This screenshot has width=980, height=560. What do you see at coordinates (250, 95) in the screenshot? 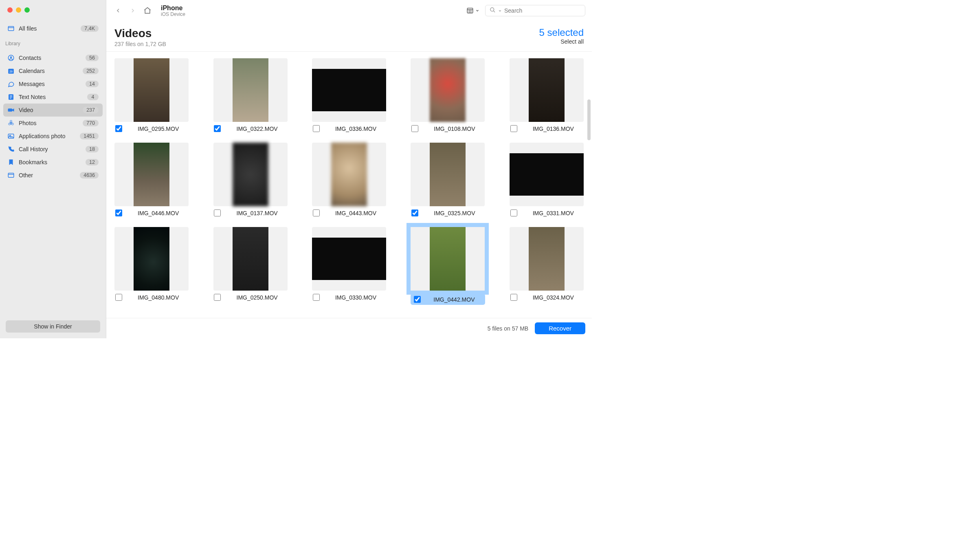
I see `video-item: IMG_0322.MOV` at bounding box center [250, 95].